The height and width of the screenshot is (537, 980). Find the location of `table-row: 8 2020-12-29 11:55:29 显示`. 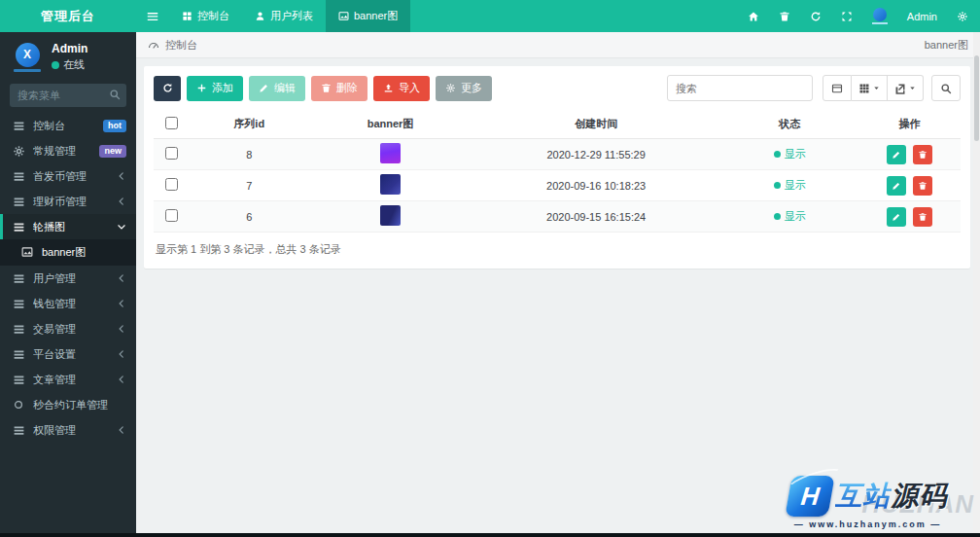

table-row: 8 2020-12-29 11:55:29 显示 is located at coordinates (557, 155).